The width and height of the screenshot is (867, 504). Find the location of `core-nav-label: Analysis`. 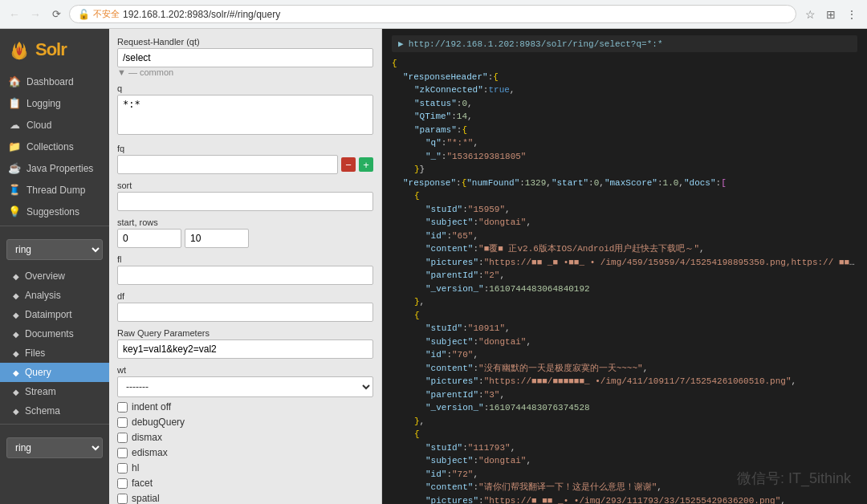

core-nav-label: Analysis is located at coordinates (43, 295).